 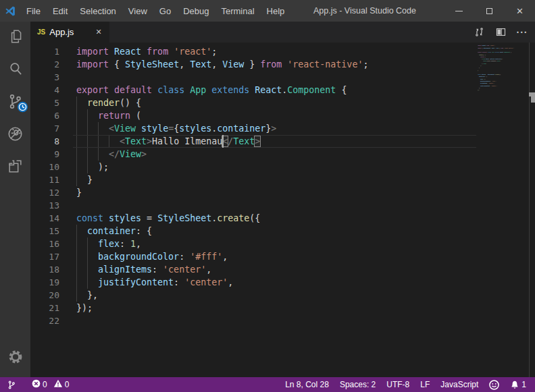 What do you see at coordinates (282, 103) in the screenshot?
I see `code-line: 5 render() {` at bounding box center [282, 103].